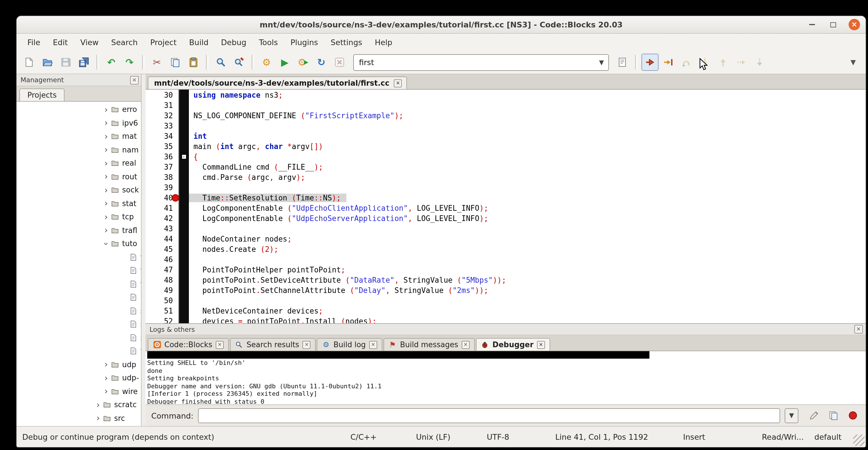 This screenshot has height=450, width=868. I want to click on menu-help: Help, so click(383, 42).